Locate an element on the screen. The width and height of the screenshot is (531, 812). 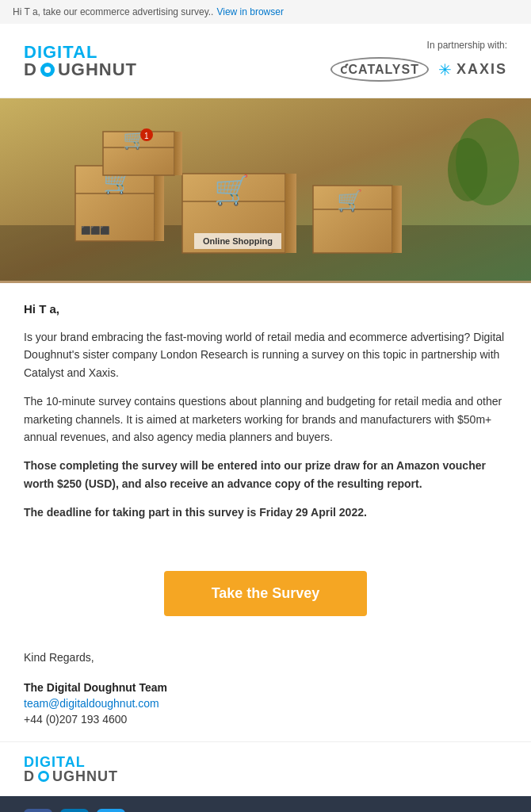
top-bar: Hi T a, take our ecommerce advertising s… is located at coordinates (266, 12).